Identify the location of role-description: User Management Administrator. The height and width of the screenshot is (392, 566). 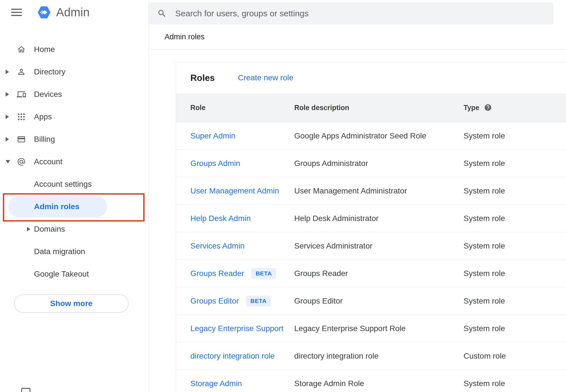
(379, 191).